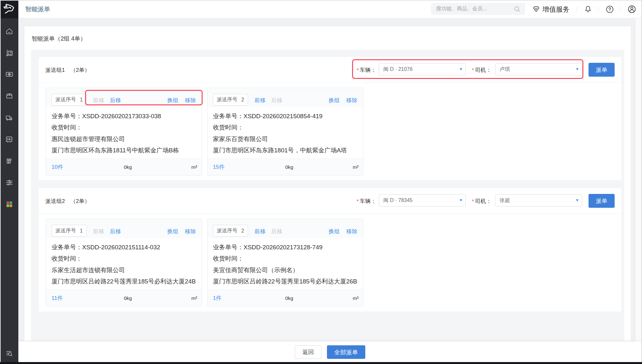 Image resolution: width=642 pixels, height=364 pixels. Describe the element at coordinates (124, 262) in the screenshot. I see `order-card-body: 业务单号：XSDD-20260202151114-032 收货时间： 乐家生活超…` at that location.